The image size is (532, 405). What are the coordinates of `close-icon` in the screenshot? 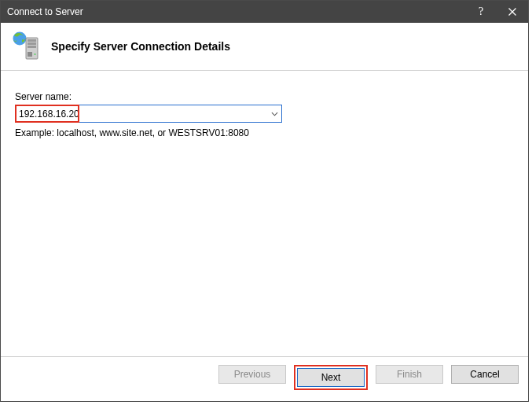 It's located at (512, 12).